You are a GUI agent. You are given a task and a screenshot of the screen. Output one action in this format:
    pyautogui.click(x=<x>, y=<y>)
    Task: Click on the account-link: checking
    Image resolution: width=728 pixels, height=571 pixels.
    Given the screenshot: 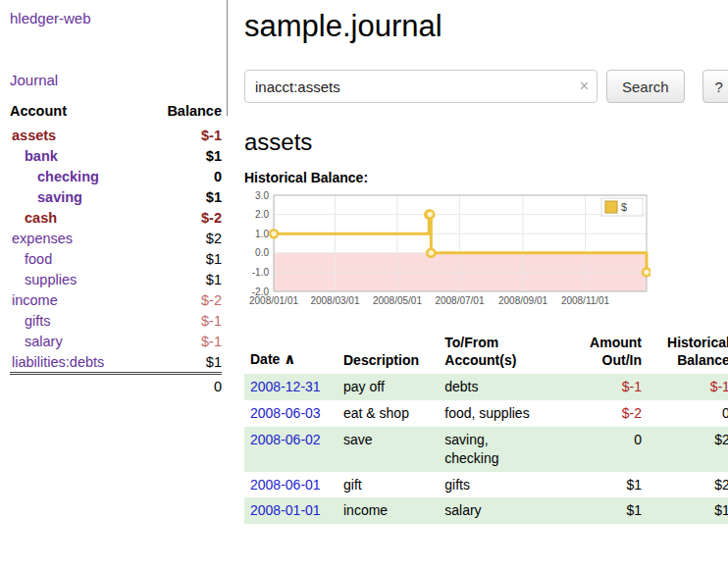 What is the action you would take?
    pyautogui.click(x=69, y=177)
    